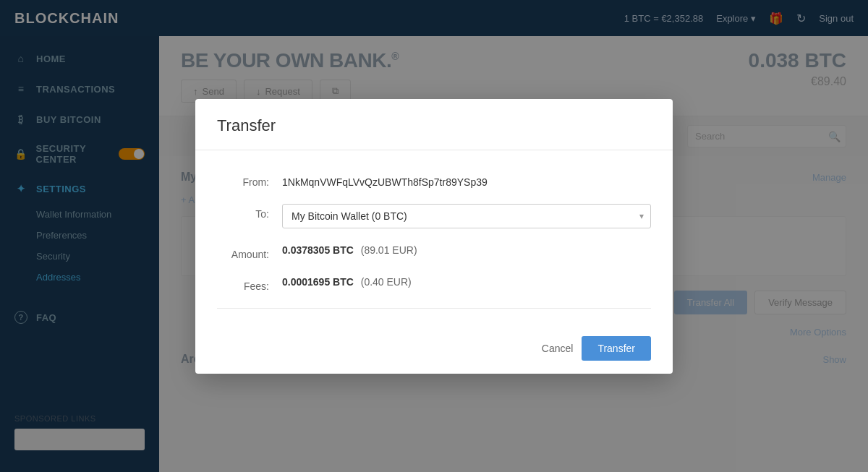 The width and height of the screenshot is (868, 472). What do you see at coordinates (434, 216) in the screenshot?
I see `to-row: To: My Bitcoin Wallet (0 BTC) ▾` at bounding box center [434, 216].